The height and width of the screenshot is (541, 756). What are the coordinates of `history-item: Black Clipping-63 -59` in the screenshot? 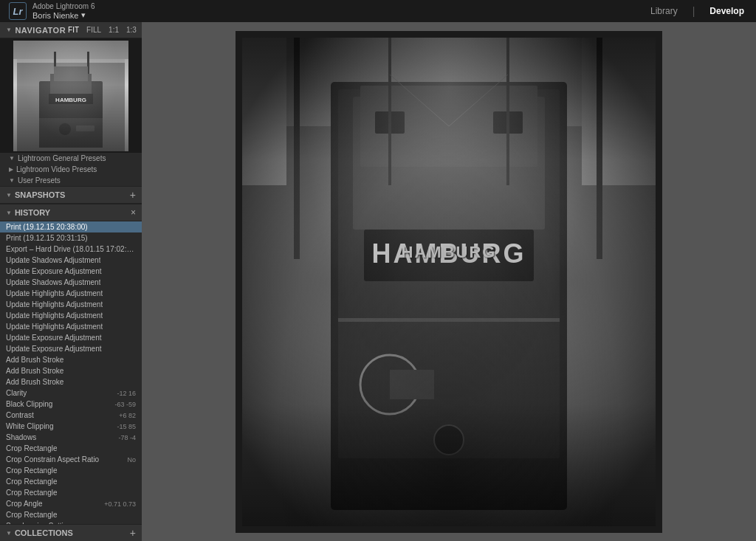 It's located at (71, 404).